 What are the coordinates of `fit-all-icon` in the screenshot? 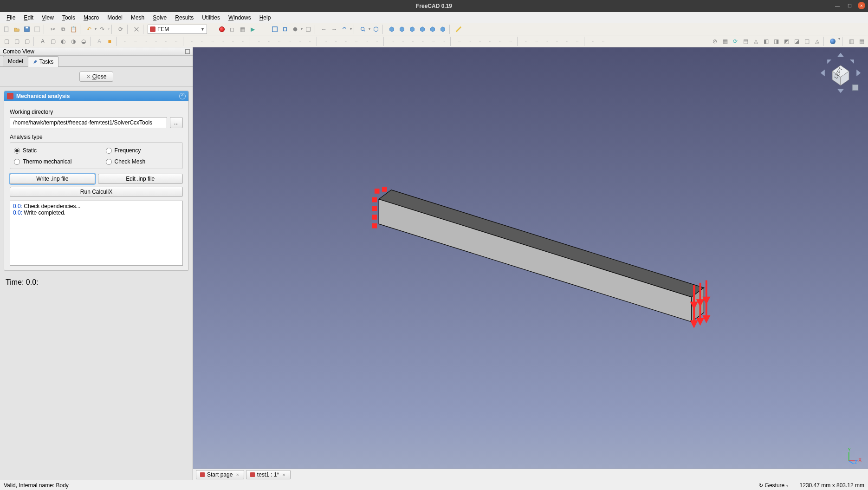 It's located at (275, 29).